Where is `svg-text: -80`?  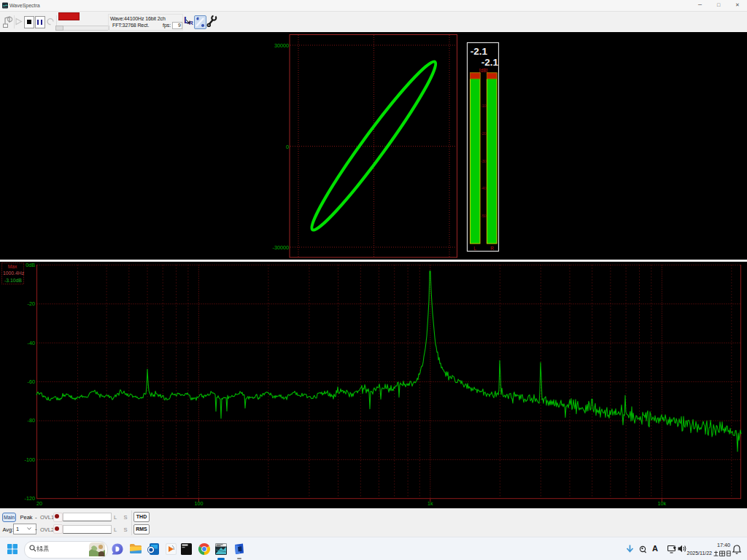
svg-text: -80 is located at coordinates (31, 420).